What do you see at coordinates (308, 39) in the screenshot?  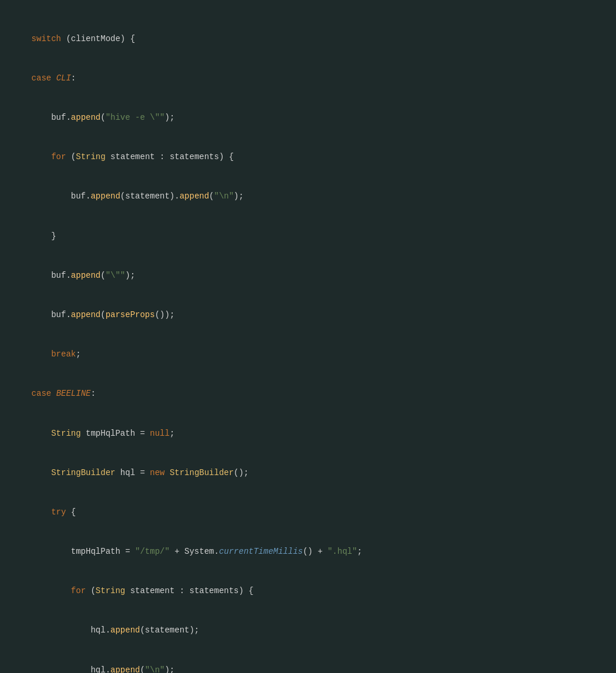 I see `line-1: switch (clientMode) {` at bounding box center [308, 39].